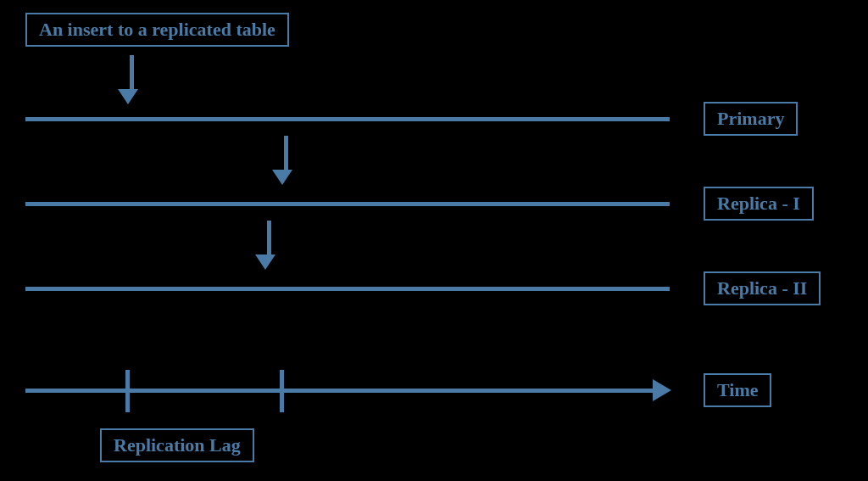  Describe the element at coordinates (751, 119) in the screenshot. I see `primary-label: Primary` at that location.